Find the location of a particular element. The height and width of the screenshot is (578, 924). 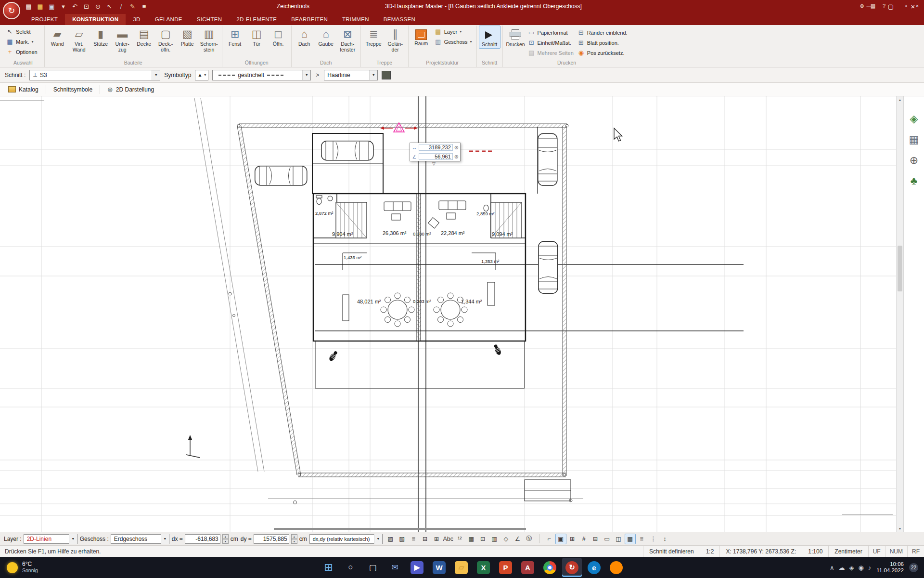

tab-gelaende: GELÄNDE is located at coordinates (168, 19).